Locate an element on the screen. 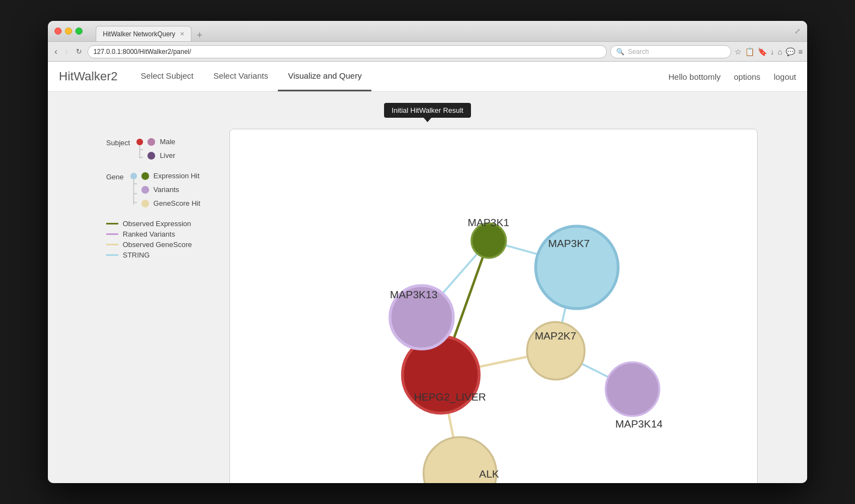 The width and height of the screenshot is (855, 504). tab-bar: HitWalker NetworkQuery ✕ + is located at coordinates (151, 31).